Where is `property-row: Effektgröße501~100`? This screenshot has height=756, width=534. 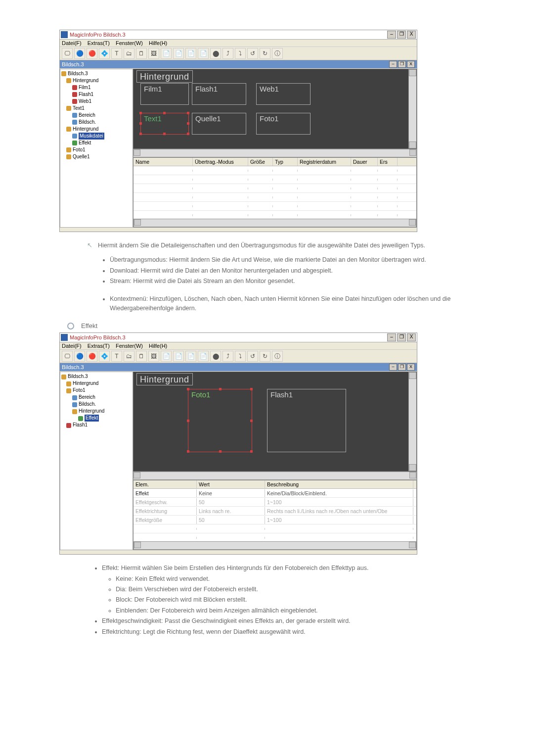
property-row: Effektgröße501~100 is located at coordinates (275, 520).